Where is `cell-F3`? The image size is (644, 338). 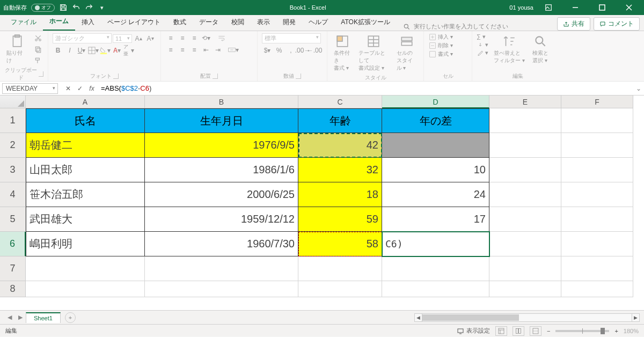
cell-F3 is located at coordinates (597, 170).